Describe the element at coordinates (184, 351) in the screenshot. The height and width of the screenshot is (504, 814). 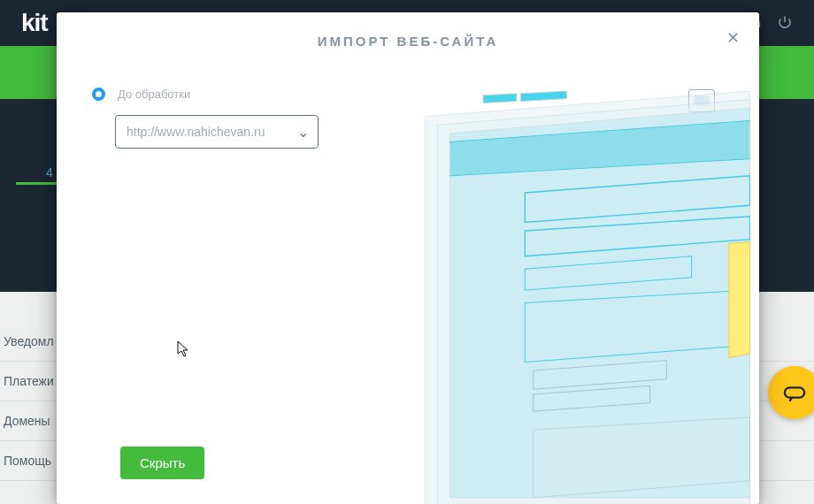
I see `cursor-icon` at that location.